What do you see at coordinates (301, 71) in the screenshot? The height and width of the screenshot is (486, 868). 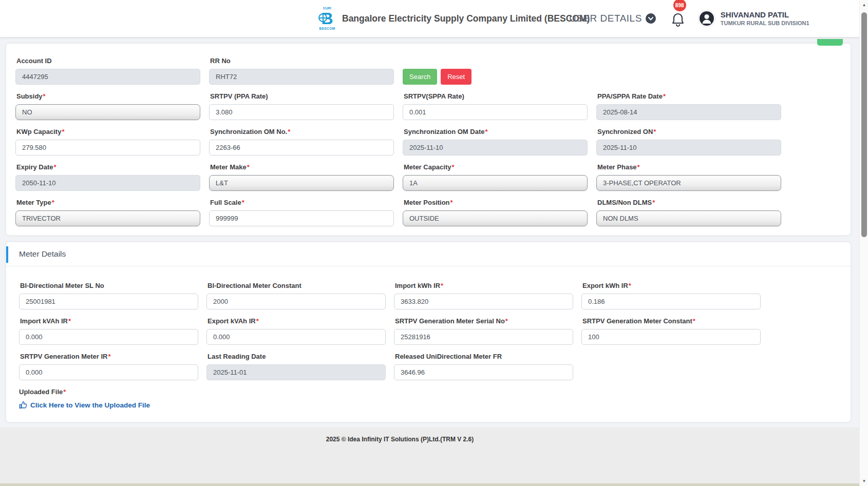 I see `field-rr-no: RR No` at bounding box center [301, 71].